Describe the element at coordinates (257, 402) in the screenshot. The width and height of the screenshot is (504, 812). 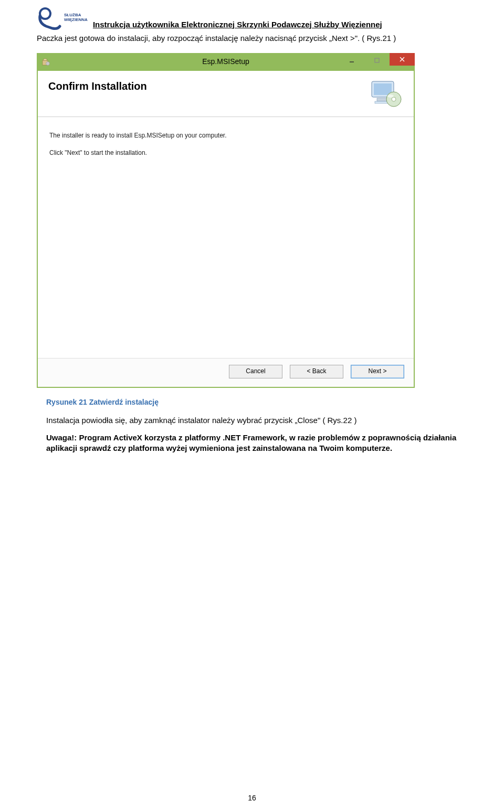
I see `figure-caption: Rysunek 21 Zatwierdź instalację` at that location.